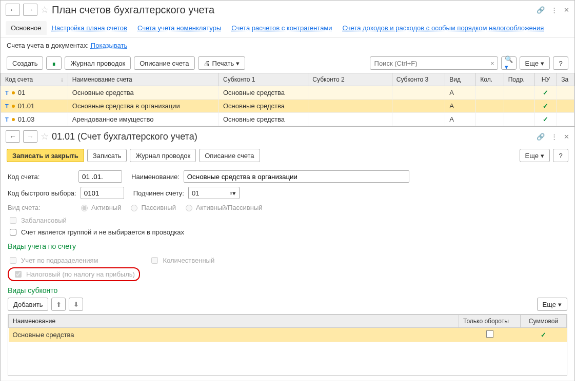 This screenshot has height=392, width=575. Describe the element at coordinates (287, 10) in the screenshot. I see `titlebar: ← → ☆ План счетов бухгалтерского учета 🔗…` at that location.